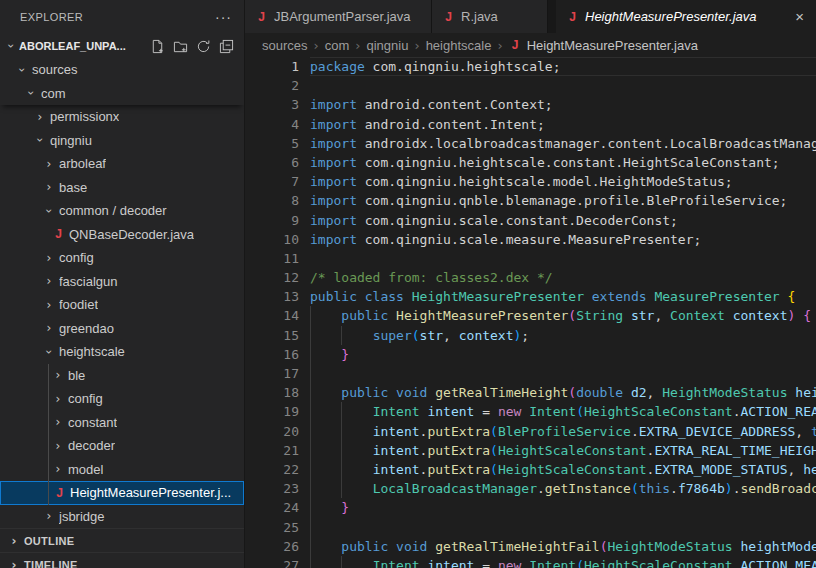 Image resolution: width=816 pixels, height=568 pixels. Describe the element at coordinates (388, 46) in the screenshot. I see `breadcrumb-item-qingniu: qingniu` at that location.